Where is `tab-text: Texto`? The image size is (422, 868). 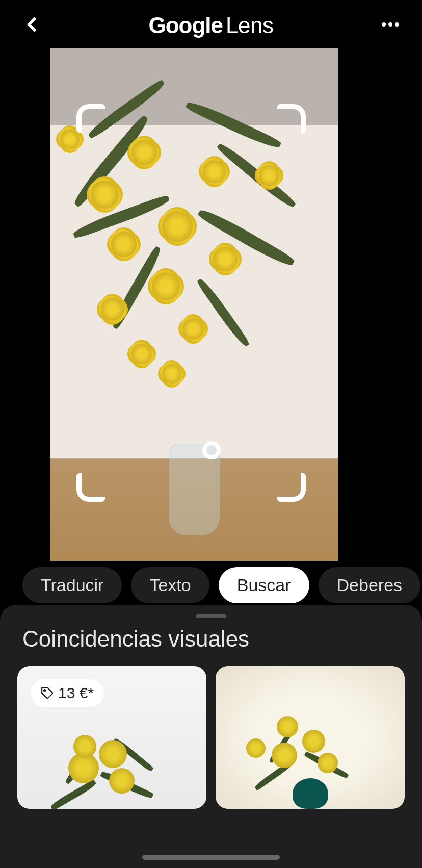 tab-text: Texto is located at coordinates (170, 585).